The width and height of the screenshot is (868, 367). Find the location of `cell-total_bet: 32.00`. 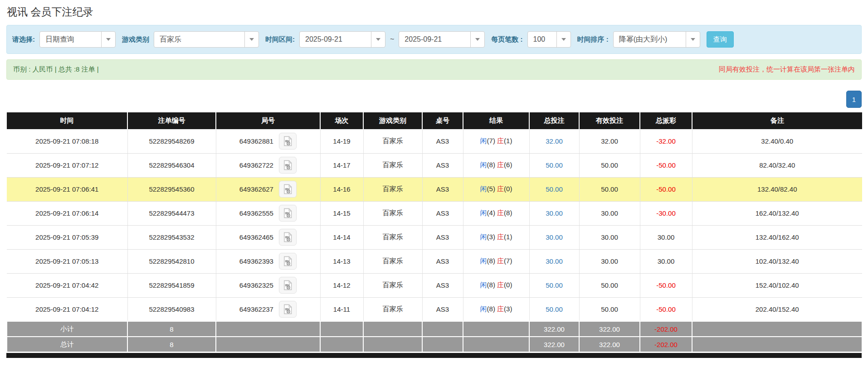

cell-total_bet: 32.00 is located at coordinates (554, 141).